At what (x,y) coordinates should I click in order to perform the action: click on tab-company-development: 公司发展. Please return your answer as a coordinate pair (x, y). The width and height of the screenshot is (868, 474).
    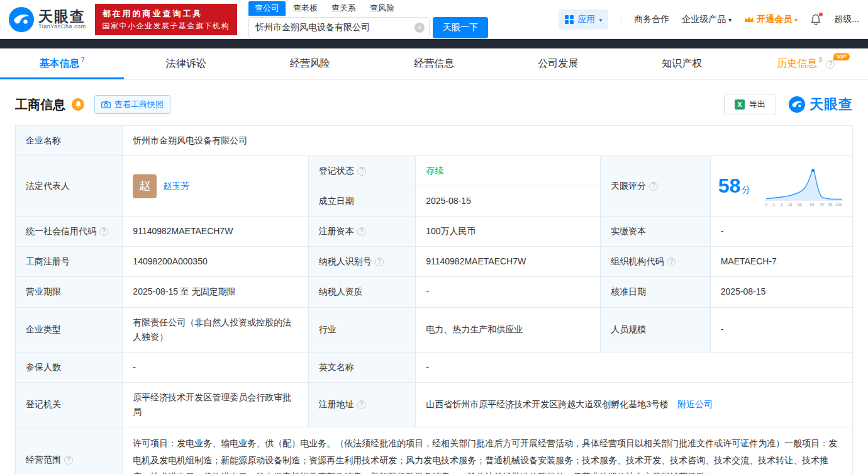
    Looking at the image, I should click on (559, 64).